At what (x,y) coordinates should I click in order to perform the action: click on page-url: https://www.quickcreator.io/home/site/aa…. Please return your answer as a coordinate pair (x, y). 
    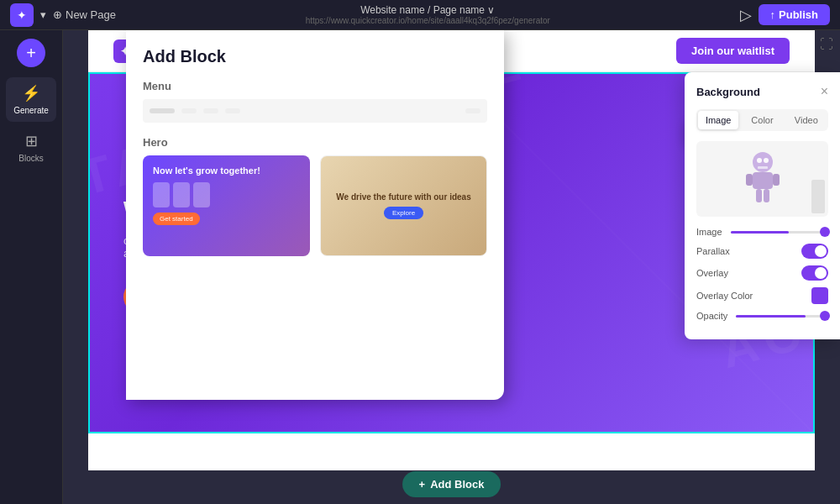
    Looking at the image, I should click on (428, 20).